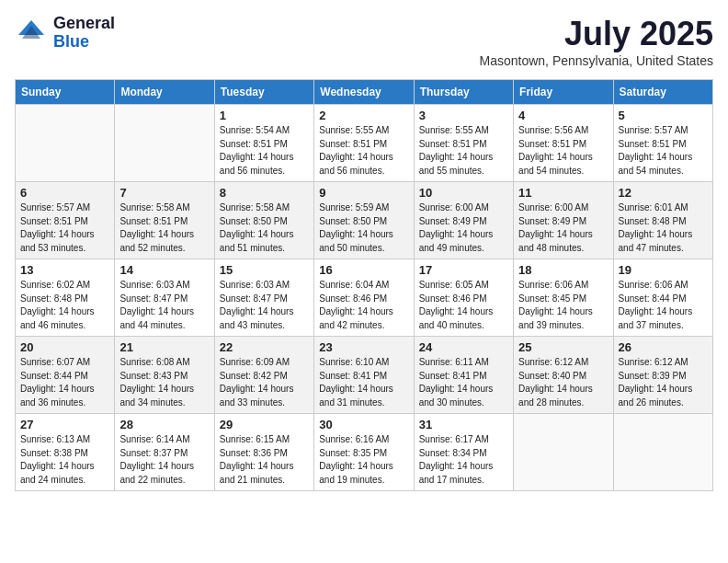 This screenshot has height=563, width=728. Describe the element at coordinates (563, 92) in the screenshot. I see `weekday-header-friday: Friday` at that location.